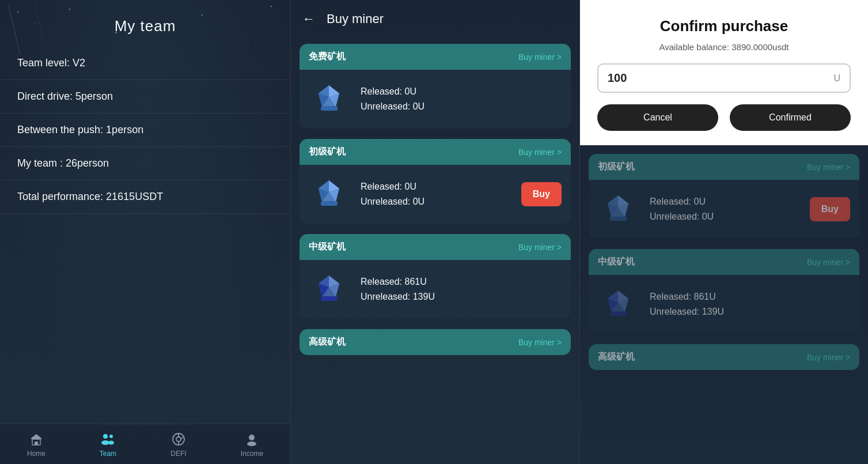 Image resolution: width=868 pixels, height=464 pixels. I want to click on nav-defi-label: DEFI, so click(179, 454).